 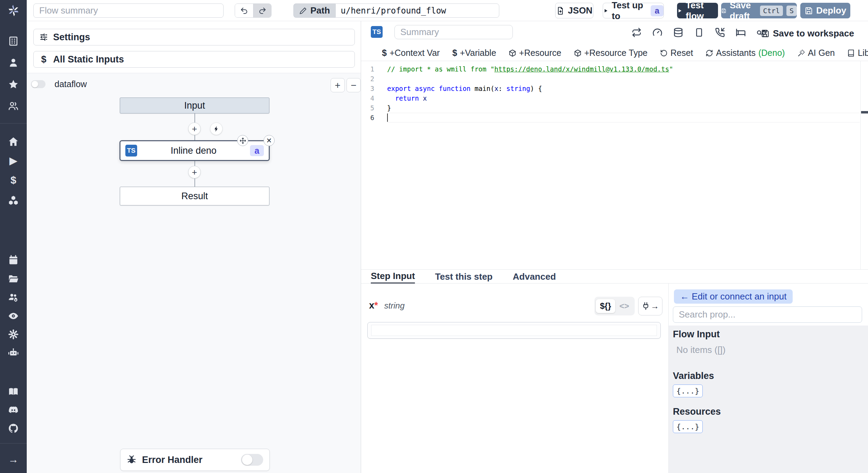 I want to click on zoom-out-button: −, so click(x=353, y=85).